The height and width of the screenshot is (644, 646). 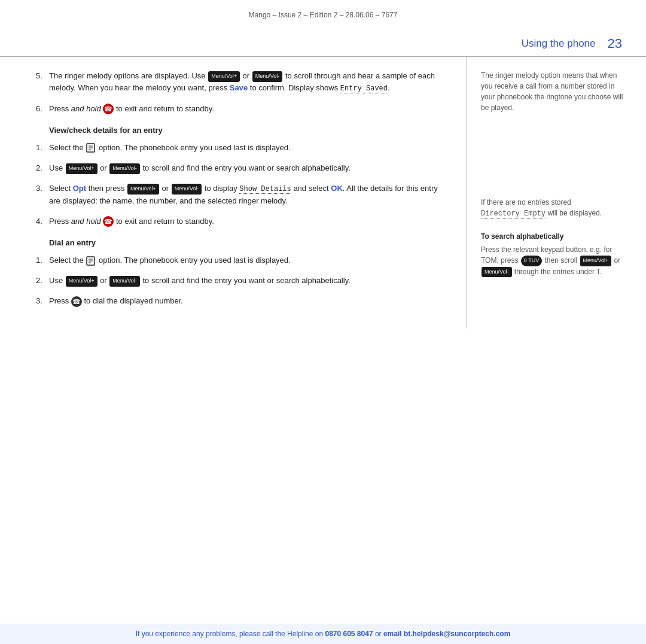 I want to click on right-note-2-text: If there are no entries stored, so click(x=526, y=202).